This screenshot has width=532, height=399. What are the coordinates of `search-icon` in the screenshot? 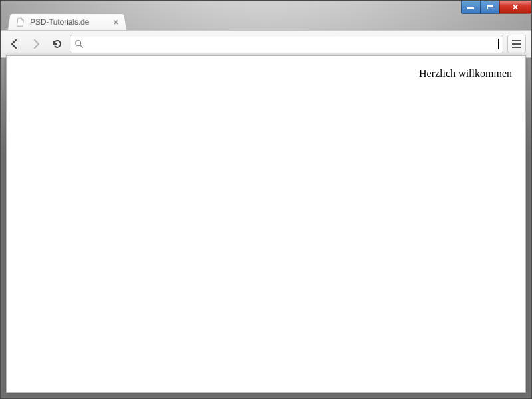 It's located at (79, 44).